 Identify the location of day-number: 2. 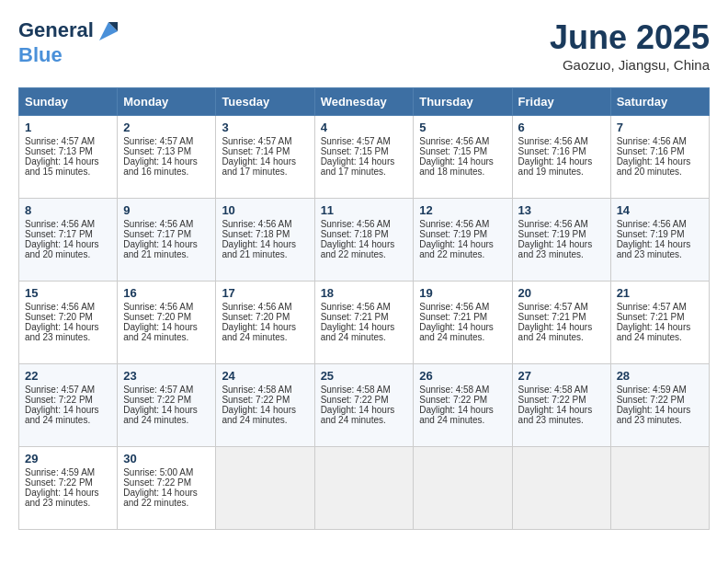
(166, 127).